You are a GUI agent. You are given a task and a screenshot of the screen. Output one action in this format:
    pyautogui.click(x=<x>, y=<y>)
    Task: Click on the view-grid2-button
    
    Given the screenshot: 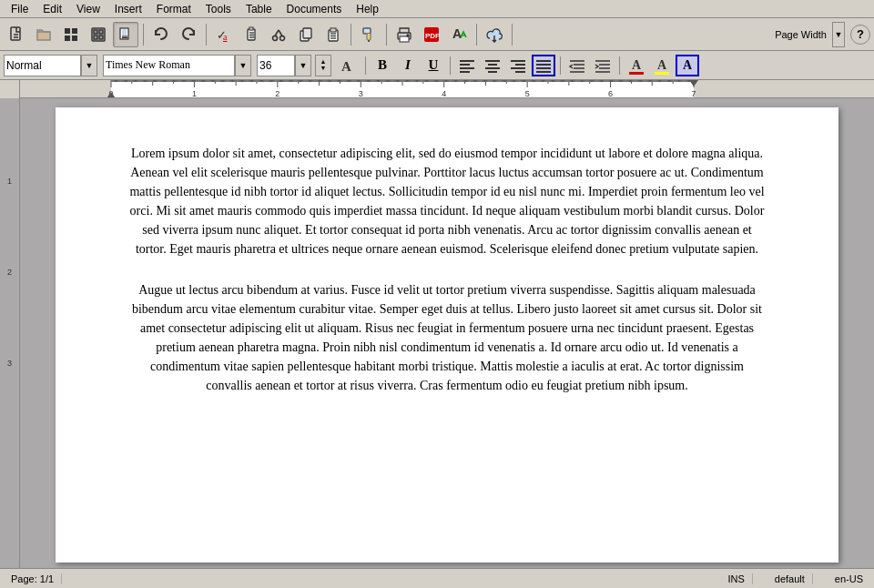 What is the action you would take?
    pyautogui.click(x=98, y=35)
    